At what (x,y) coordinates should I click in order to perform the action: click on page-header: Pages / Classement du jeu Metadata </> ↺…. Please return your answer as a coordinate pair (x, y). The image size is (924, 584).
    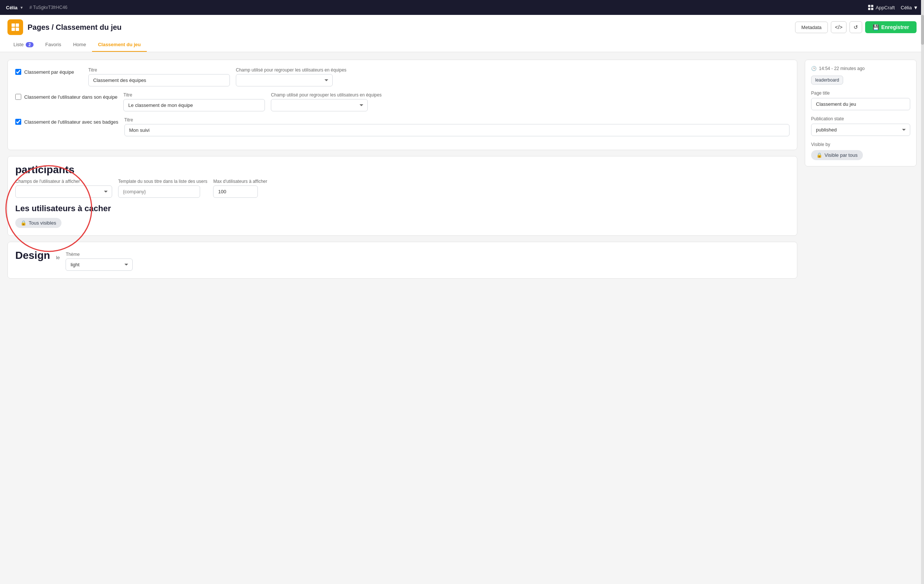
    Looking at the image, I should click on (462, 34).